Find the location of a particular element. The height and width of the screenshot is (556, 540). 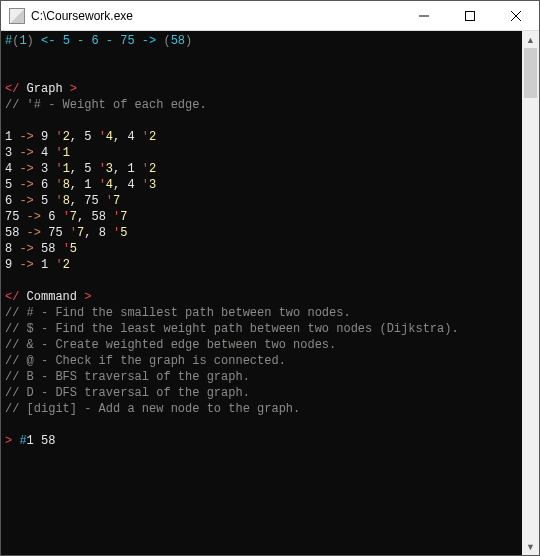

window-titlebar: C:\Coursework.exe is located at coordinates (270, 16).